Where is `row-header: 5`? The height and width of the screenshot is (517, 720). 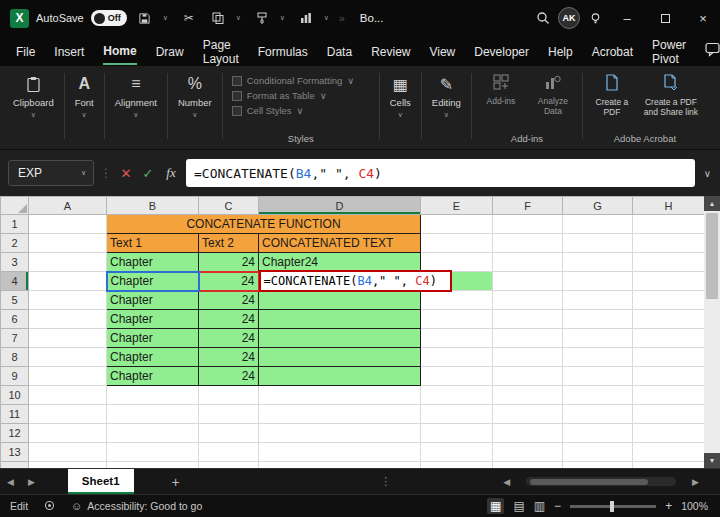
row-header: 5 is located at coordinates (15, 300).